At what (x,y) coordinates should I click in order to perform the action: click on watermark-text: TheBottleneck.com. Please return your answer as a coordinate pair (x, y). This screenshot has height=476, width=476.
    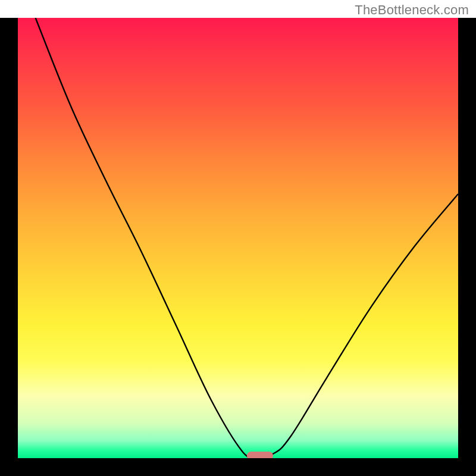
    Looking at the image, I should click on (412, 10).